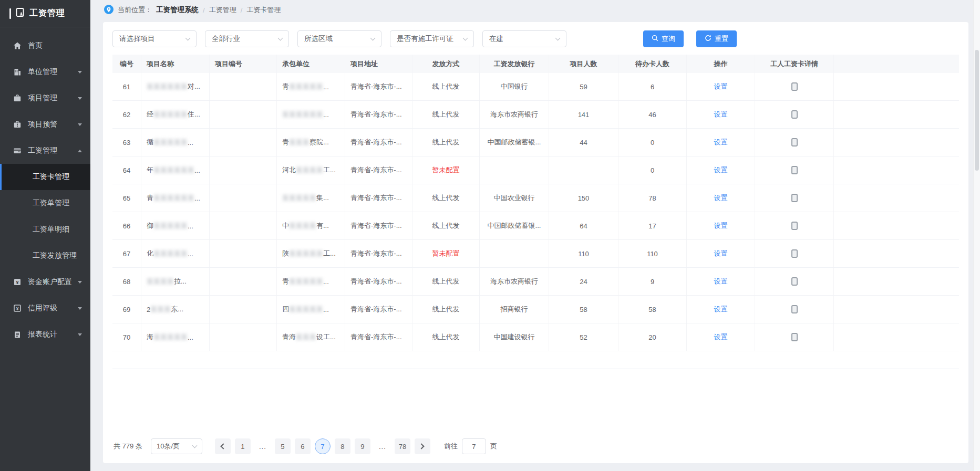 This screenshot has width=980, height=471. What do you see at coordinates (584, 226) in the screenshot?
I see `project-headcount: 64` at bounding box center [584, 226].